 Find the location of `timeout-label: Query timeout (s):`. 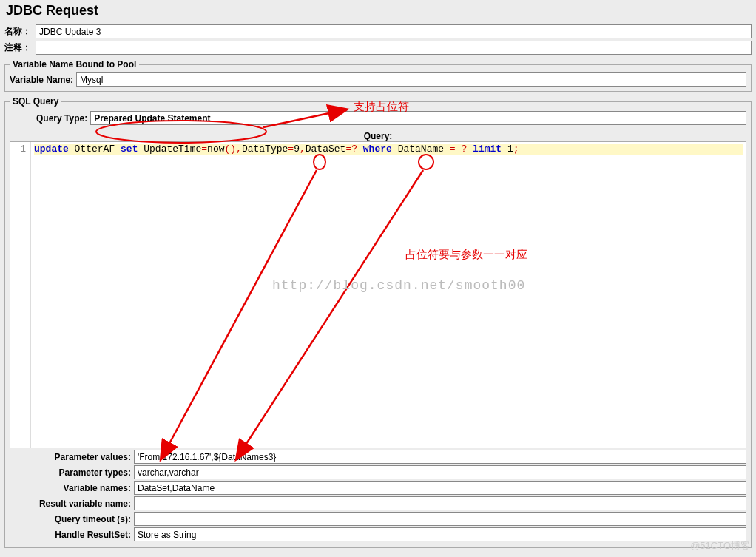

timeout-label: Query timeout (s): is located at coordinates (72, 519).